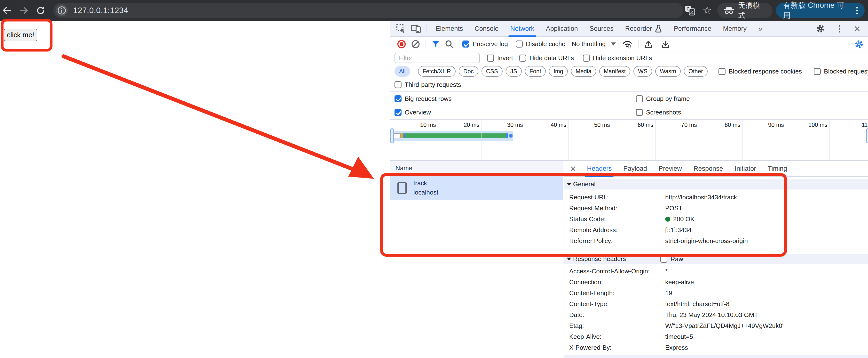  What do you see at coordinates (857, 29) in the screenshot?
I see `devtools-close-button: ×` at bounding box center [857, 29].